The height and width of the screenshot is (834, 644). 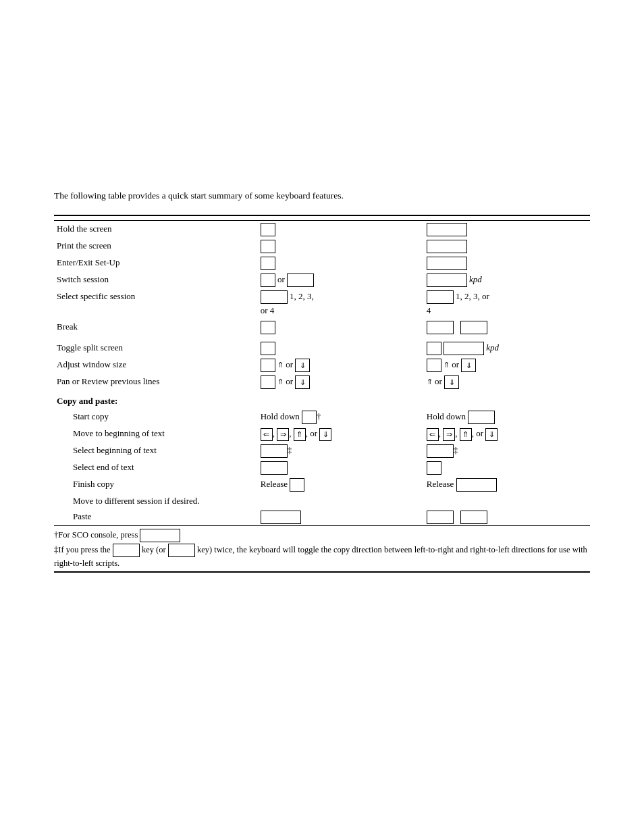 I want to click on vt-cell: or, so click(x=341, y=280).